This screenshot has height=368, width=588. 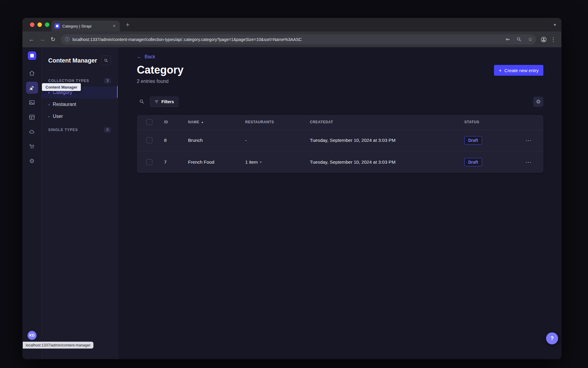 I want to click on collection-types-count-badge: 3, so click(x=107, y=81).